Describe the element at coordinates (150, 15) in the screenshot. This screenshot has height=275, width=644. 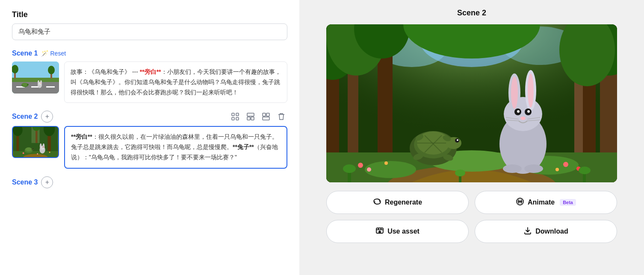
I see `title-label: Title` at that location.